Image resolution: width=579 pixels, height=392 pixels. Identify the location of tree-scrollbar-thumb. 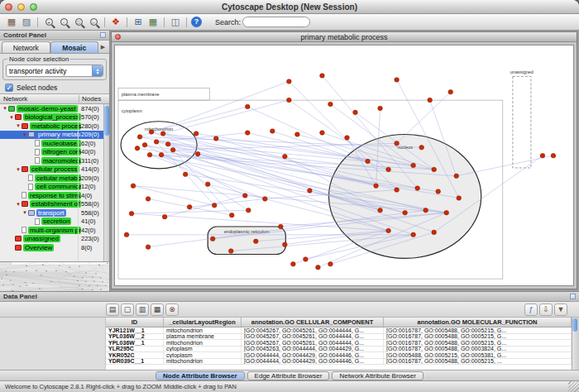
(107, 121).